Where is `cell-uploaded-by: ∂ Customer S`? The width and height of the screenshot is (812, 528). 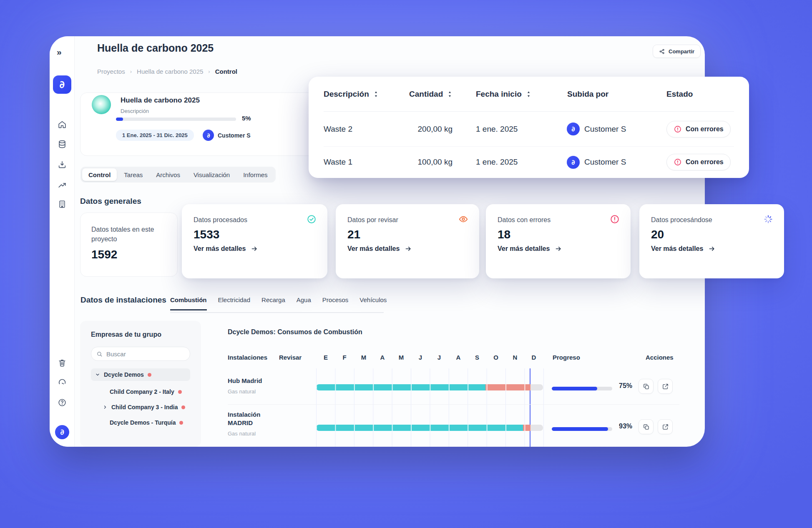 cell-uploaded-by: ∂ Customer S is located at coordinates (611, 129).